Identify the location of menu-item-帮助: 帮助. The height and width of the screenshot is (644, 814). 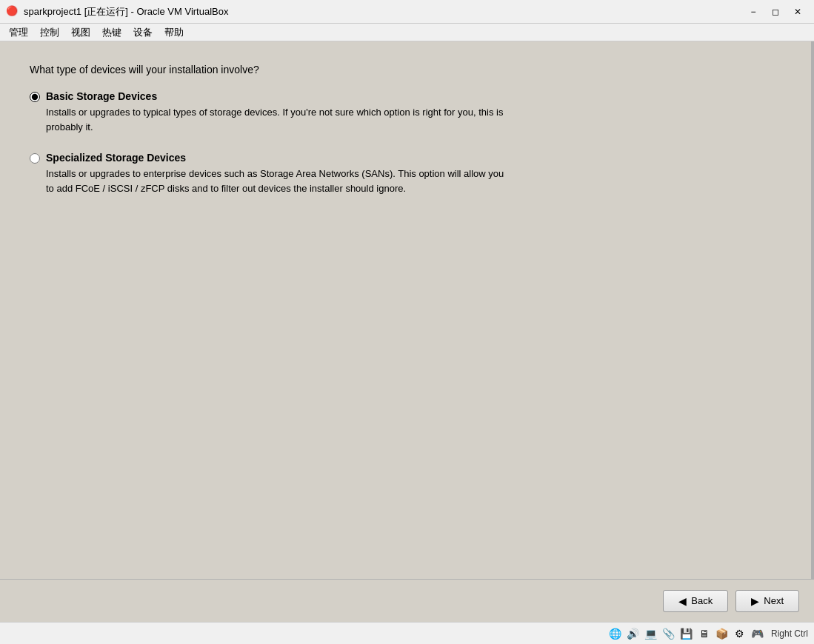
(174, 33).